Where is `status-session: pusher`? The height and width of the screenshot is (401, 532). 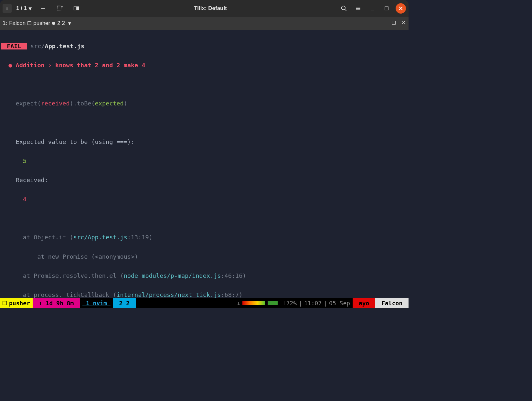
status-session: pusher is located at coordinates (16, 303).